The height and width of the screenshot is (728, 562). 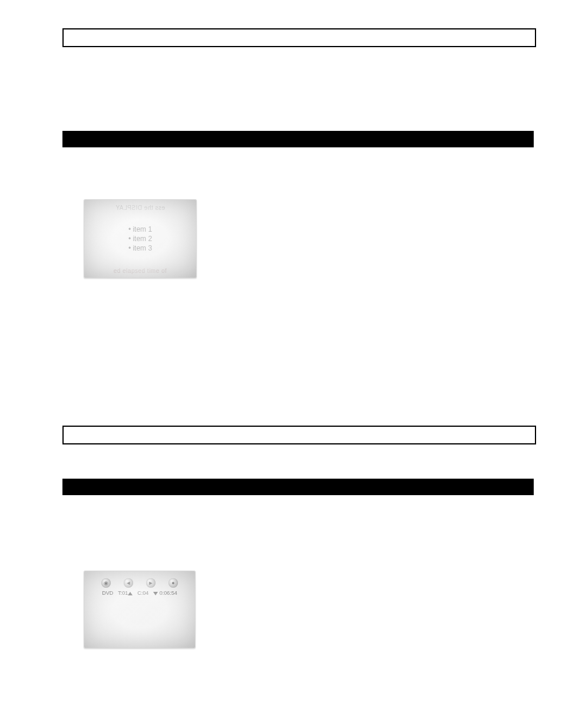 What do you see at coordinates (130, 594) in the screenshot?
I see `up-arrow-icon` at bounding box center [130, 594].